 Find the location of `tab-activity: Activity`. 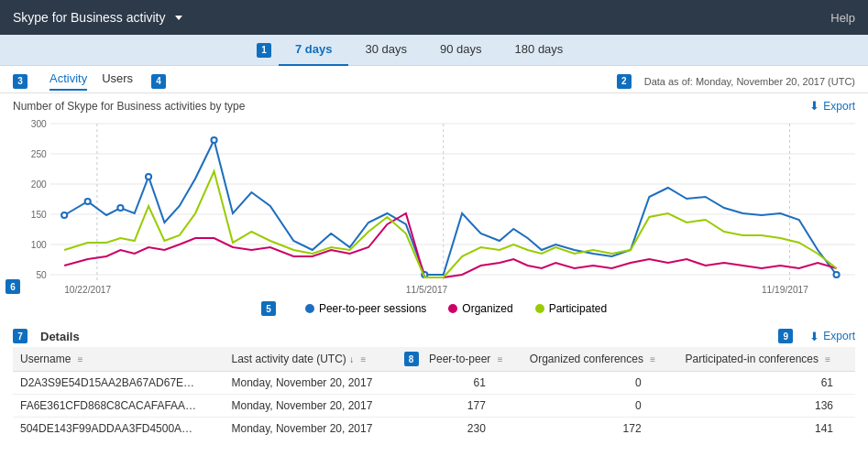

tab-activity: Activity is located at coordinates (68, 81).